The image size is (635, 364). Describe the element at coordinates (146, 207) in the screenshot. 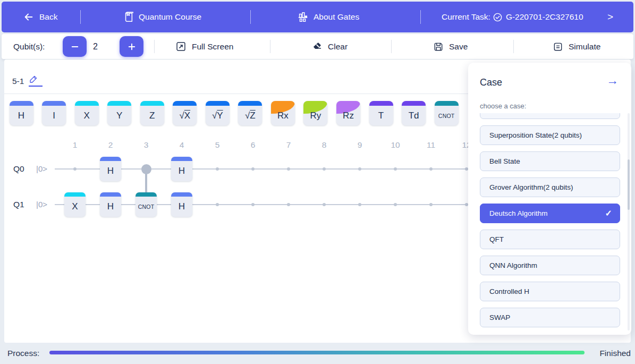

I see `gate-label: CNOT` at that location.